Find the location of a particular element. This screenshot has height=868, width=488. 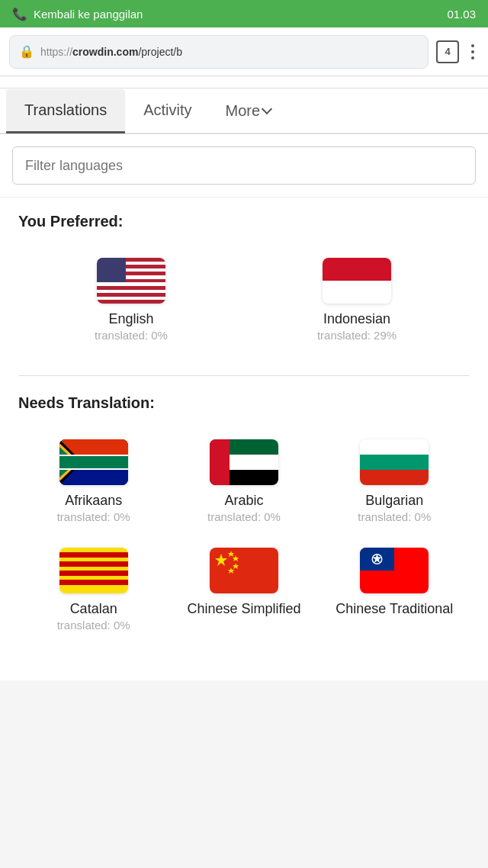

time: 01.03 is located at coordinates (461, 14).